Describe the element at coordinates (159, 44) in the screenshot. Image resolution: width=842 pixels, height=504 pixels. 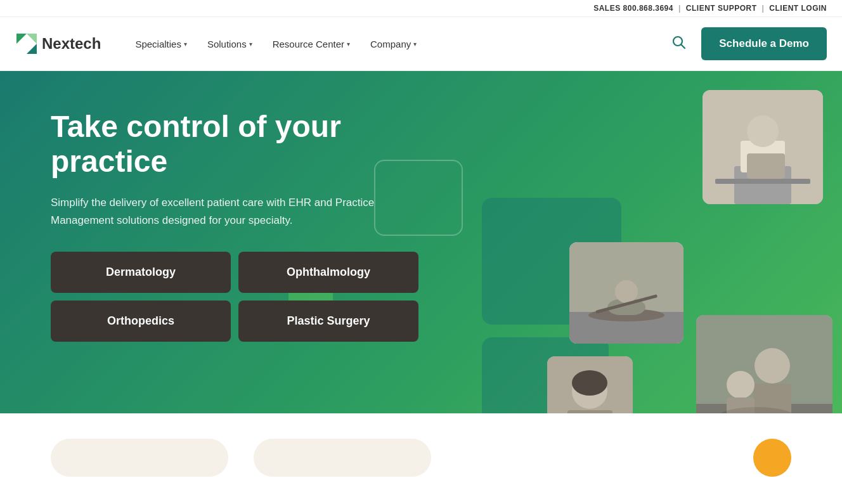
I see `specialties-label: Specialties` at that location.